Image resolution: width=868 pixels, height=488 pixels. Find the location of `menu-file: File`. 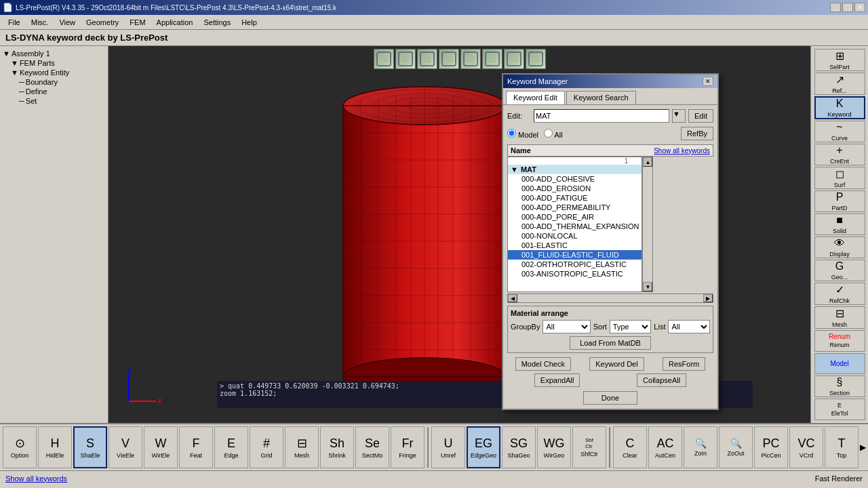

menu-file: File is located at coordinates (14, 22).